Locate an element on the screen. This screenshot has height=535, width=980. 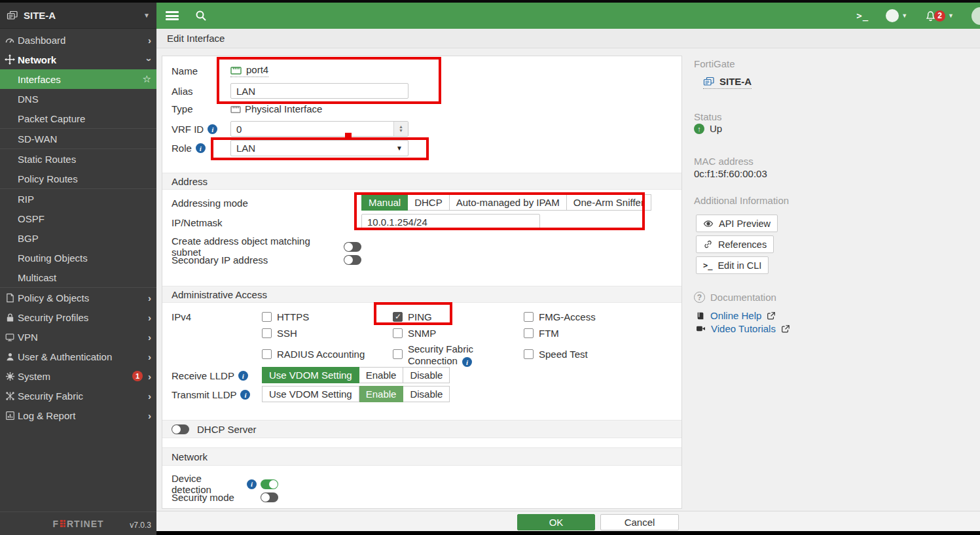
sidebar-item-user-authentication: User & Authentication › is located at coordinates (79, 356).